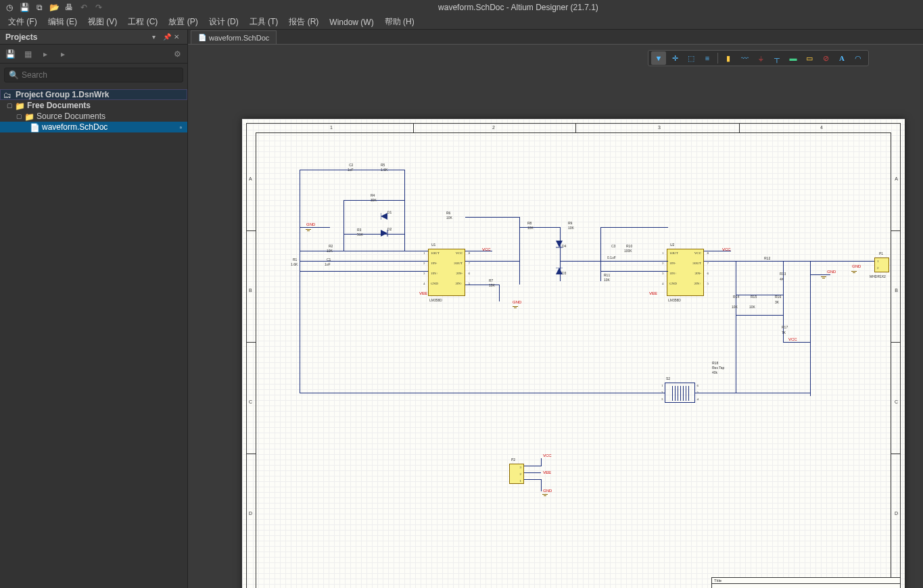  I want to click on active-bar: ▼ ✛ ⬚ ≡ ▮ 〰 ⏚ ┬ ▬ ▭ ⊘ A ◠, so click(759, 58).